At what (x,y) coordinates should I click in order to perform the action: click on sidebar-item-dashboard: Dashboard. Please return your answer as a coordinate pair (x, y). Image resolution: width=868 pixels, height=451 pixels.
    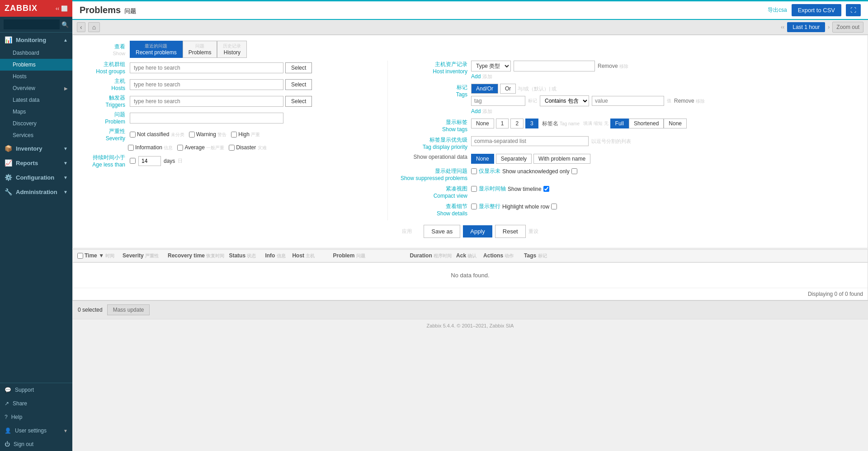
    Looking at the image, I should click on (36, 53).